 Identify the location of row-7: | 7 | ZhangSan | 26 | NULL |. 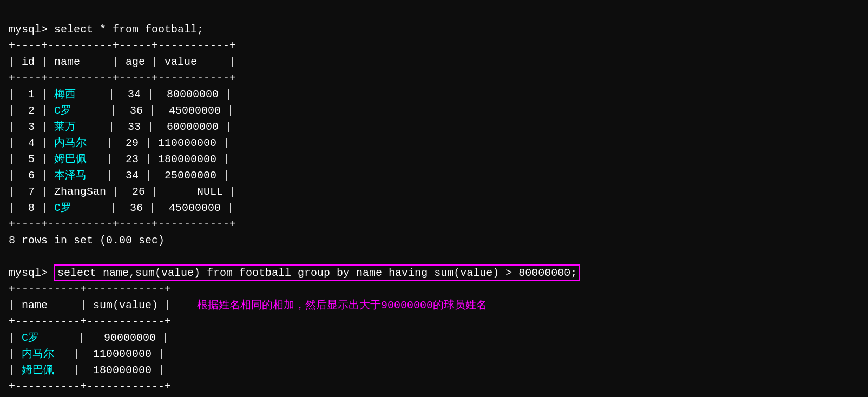
(122, 191).